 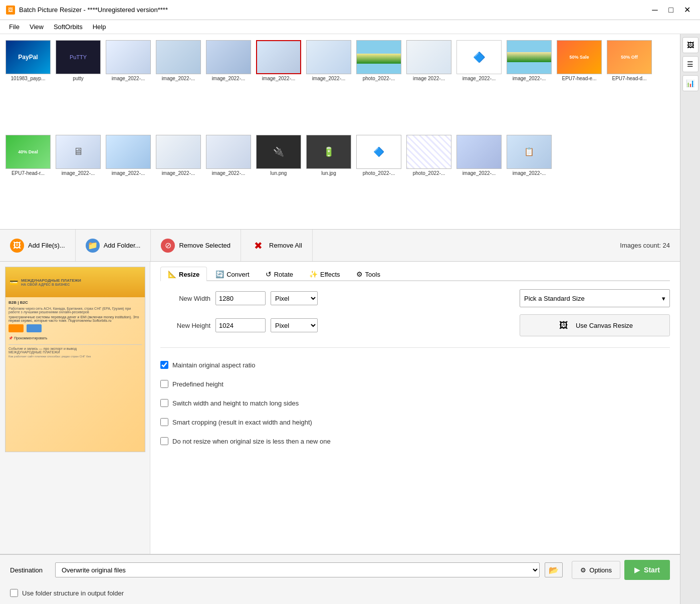 I want to click on add-folder-button: 📁 Add Folder..., so click(x=113, y=246).